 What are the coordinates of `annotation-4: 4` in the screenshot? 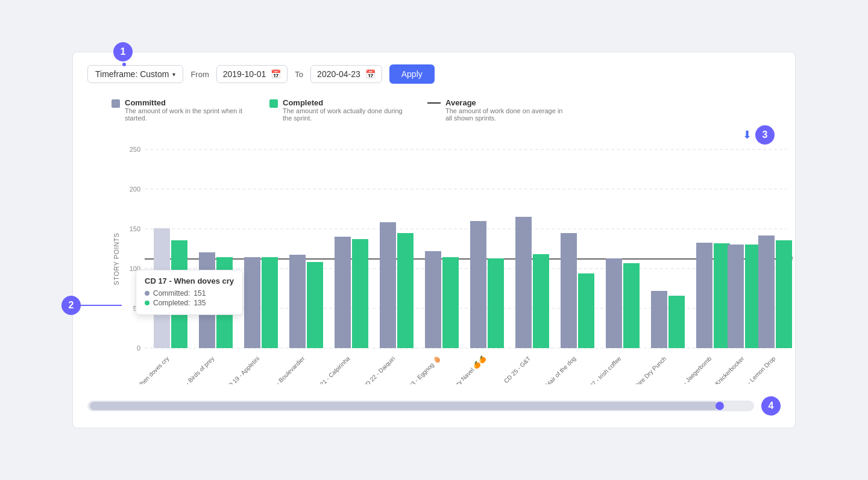 It's located at (771, 406).